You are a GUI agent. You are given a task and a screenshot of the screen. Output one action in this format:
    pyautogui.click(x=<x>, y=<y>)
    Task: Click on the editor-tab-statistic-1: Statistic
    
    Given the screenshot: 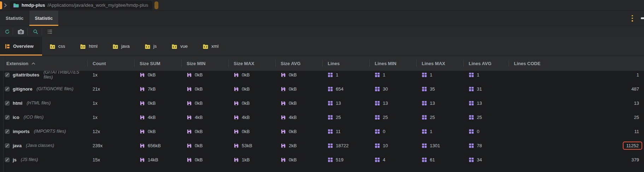 What is the action you would take?
    pyautogui.click(x=44, y=18)
    